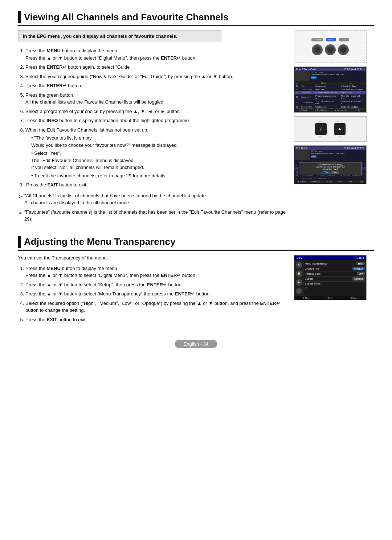  What do you see at coordinates (359, 279) in the screenshot?
I see `subtitle-opaque: Opaque` at bounding box center [359, 279].